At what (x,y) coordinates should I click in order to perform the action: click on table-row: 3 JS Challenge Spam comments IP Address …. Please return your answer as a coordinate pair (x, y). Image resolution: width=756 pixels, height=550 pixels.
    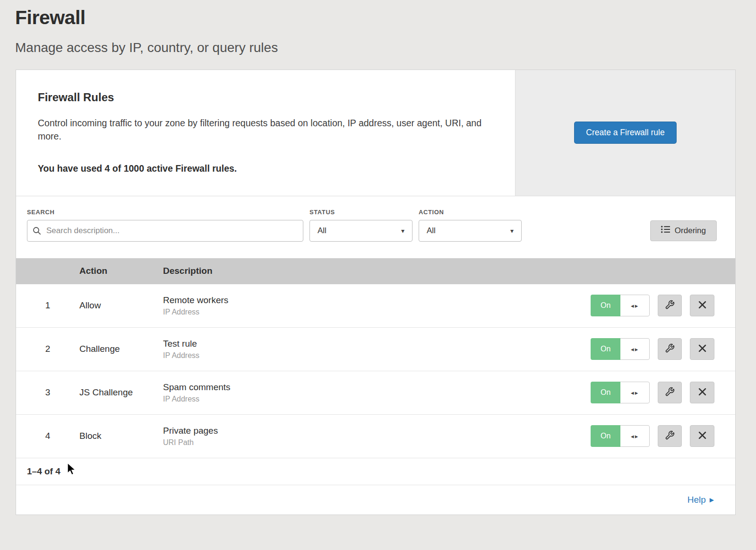
    Looking at the image, I should click on (376, 393).